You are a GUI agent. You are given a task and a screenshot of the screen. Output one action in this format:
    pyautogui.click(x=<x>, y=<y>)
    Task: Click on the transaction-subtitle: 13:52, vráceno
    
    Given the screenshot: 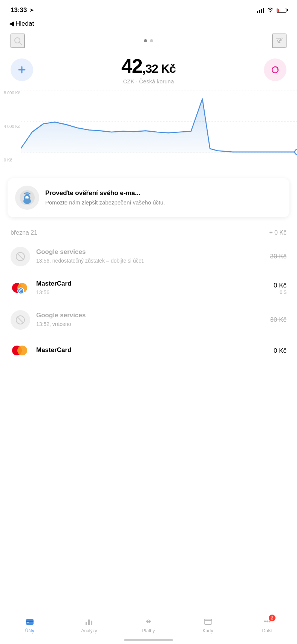 What is the action you would take?
    pyautogui.click(x=150, y=324)
    